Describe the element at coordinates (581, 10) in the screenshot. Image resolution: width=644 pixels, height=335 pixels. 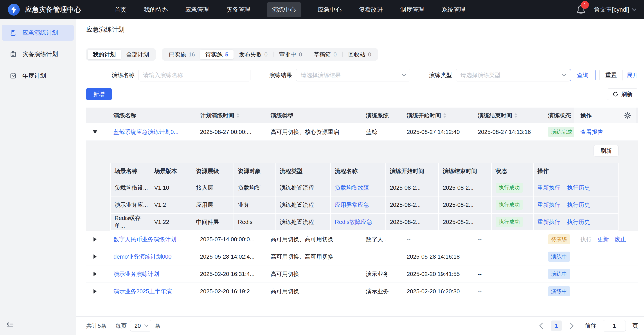
I see `notification-bell: 1` at that location.